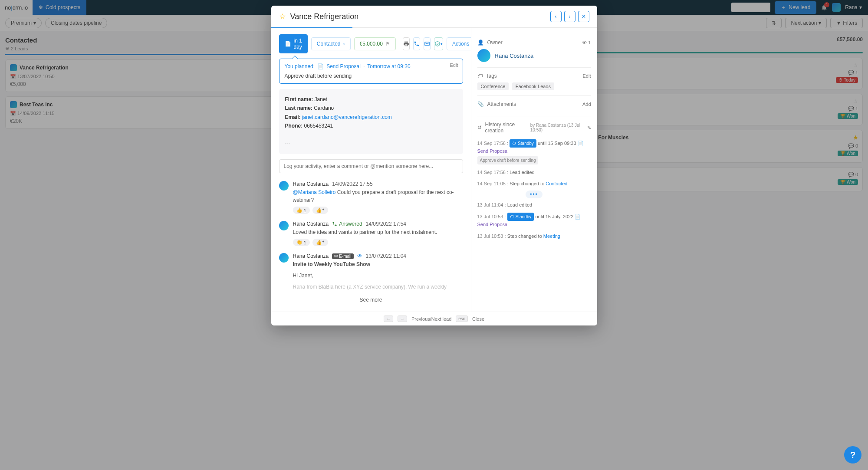 The image size is (868, 470). I want to click on modal-title: Vance Refrigeration, so click(325, 16).